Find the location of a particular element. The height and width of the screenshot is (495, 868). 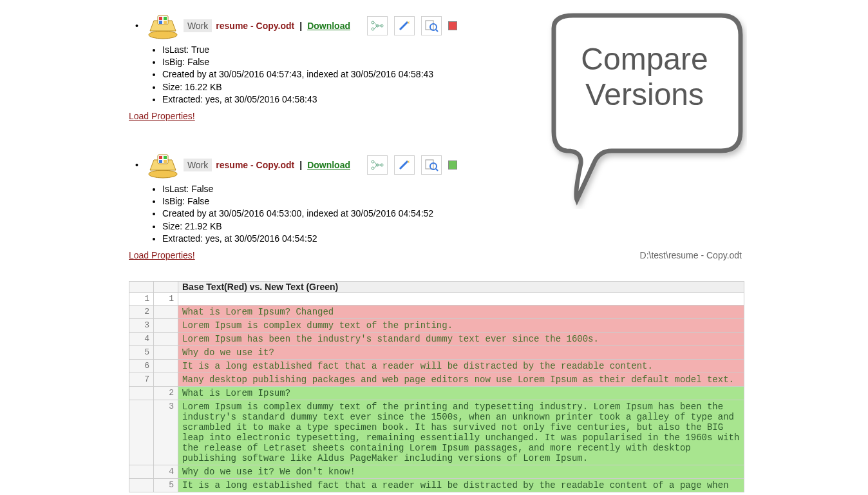

filename-2: resume - Copy.odt is located at coordinates (255, 165).